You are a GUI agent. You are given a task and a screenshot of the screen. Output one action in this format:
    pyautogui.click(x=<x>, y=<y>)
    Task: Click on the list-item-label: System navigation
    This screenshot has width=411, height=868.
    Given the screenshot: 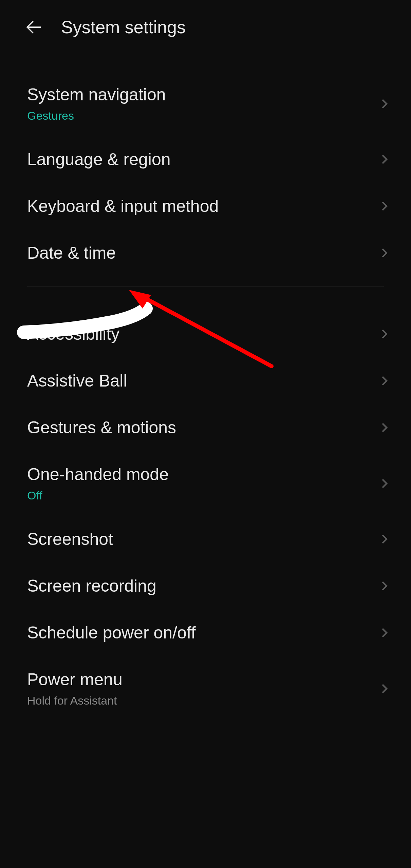 What is the action you would take?
    pyautogui.click(x=96, y=95)
    